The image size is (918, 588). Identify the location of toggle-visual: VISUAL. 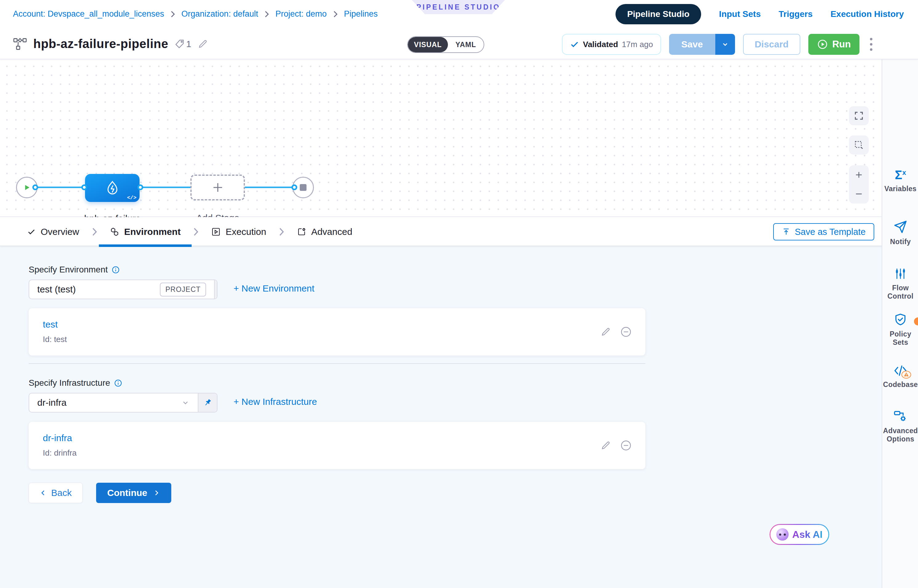
(428, 45).